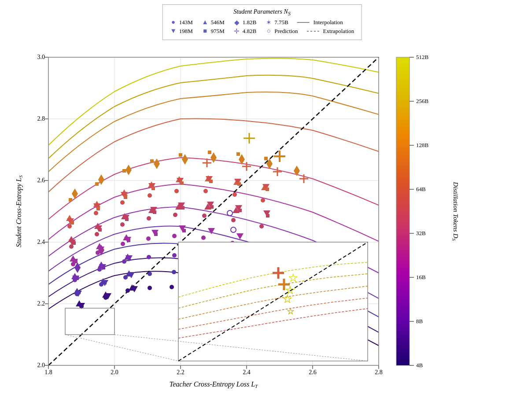 Image resolution: width=524 pixels, height=420 pixels. Describe the element at coordinates (173, 22) in the screenshot. I see `legend-symbol-circle: ●` at that location.